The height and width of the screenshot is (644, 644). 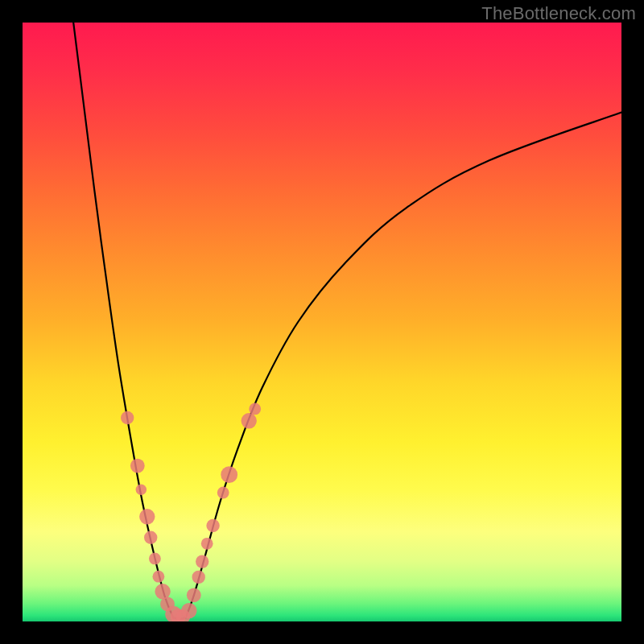 I want to click on curve-left-branch, so click(x=123, y=320).